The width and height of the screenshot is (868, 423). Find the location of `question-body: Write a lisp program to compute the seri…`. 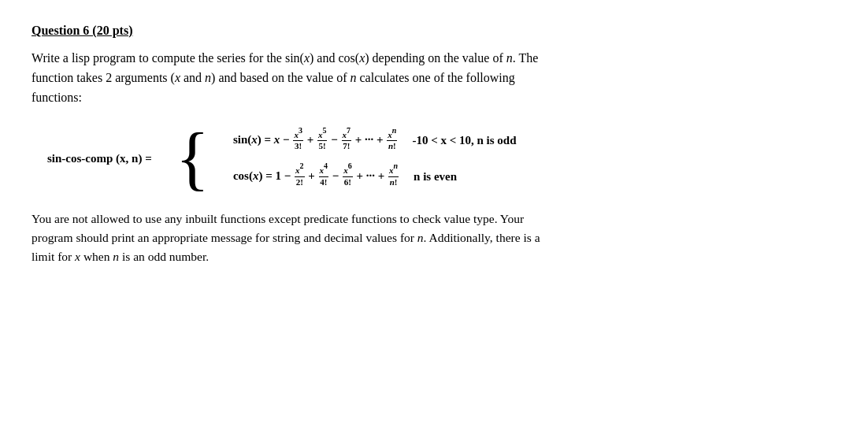

question-body: Write a lisp program to compute the seri… is located at coordinates (433, 78).